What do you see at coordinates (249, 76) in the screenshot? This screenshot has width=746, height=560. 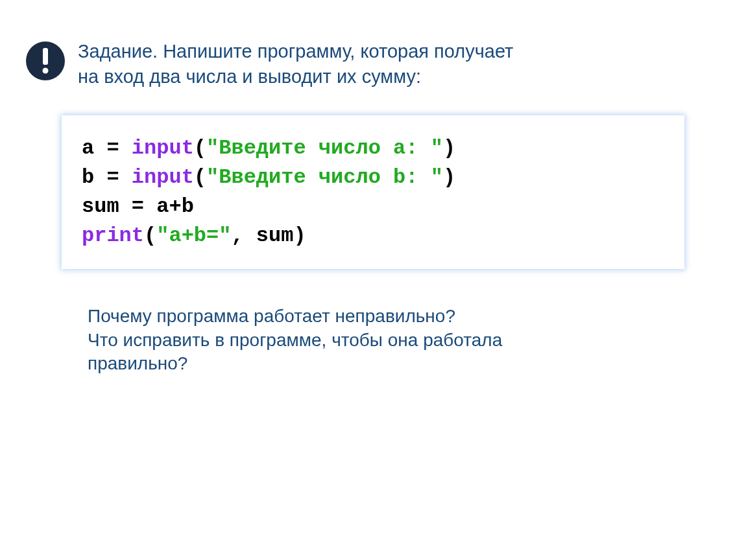 I see `task-title-line2: на вход два числа и выводит их сумму:` at bounding box center [249, 76].